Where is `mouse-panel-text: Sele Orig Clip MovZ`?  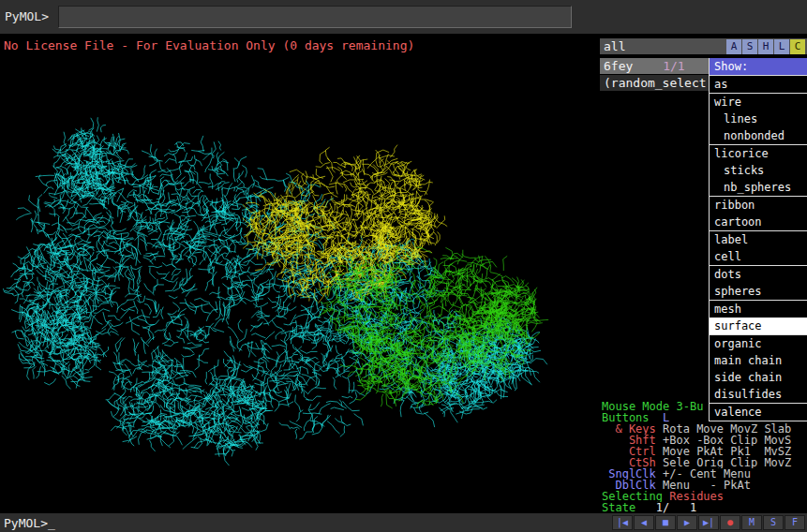 mouse-panel-text: Sele Orig Clip MovZ is located at coordinates (724, 463).